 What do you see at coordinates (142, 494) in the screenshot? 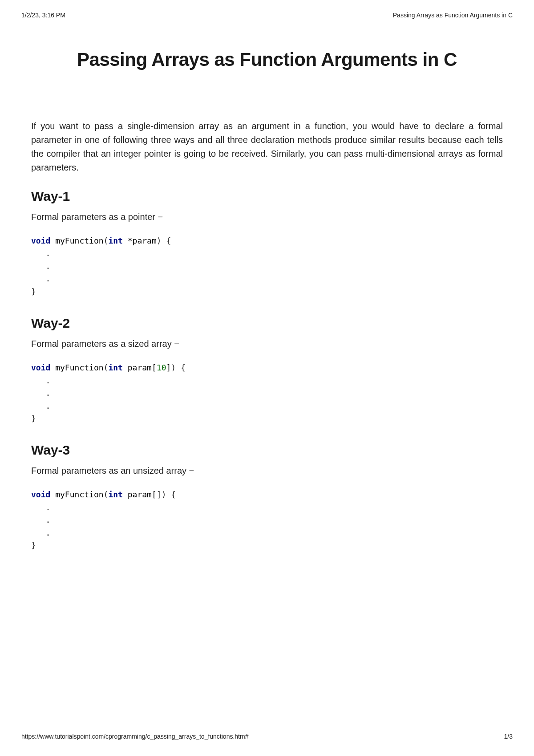
I see `code-sig-rest: param[]` at bounding box center [142, 494].